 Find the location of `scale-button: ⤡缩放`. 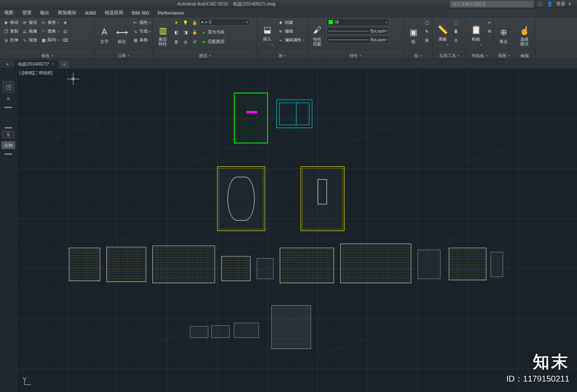

scale-button: ⤡缩放 is located at coordinates (29, 40).